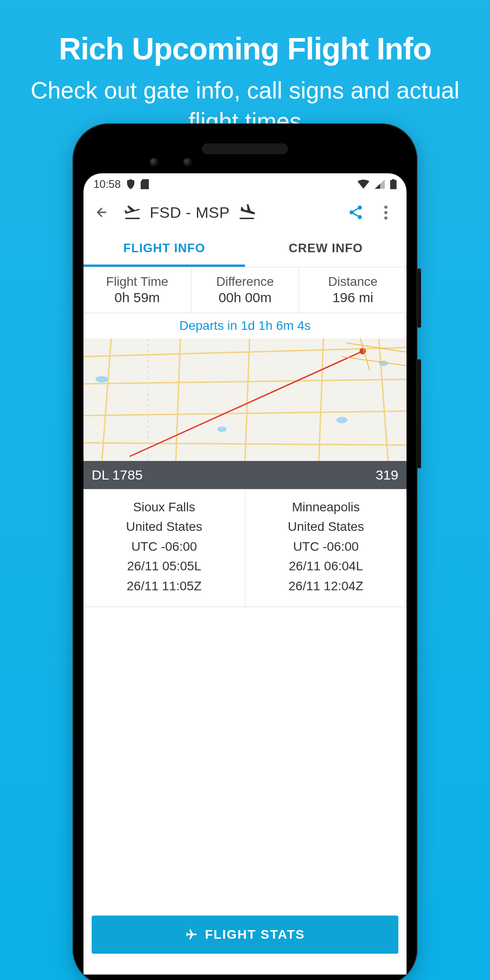 The width and height of the screenshot is (490, 980). What do you see at coordinates (245, 298) in the screenshot?
I see `stat-value: 00h 00m` at bounding box center [245, 298].